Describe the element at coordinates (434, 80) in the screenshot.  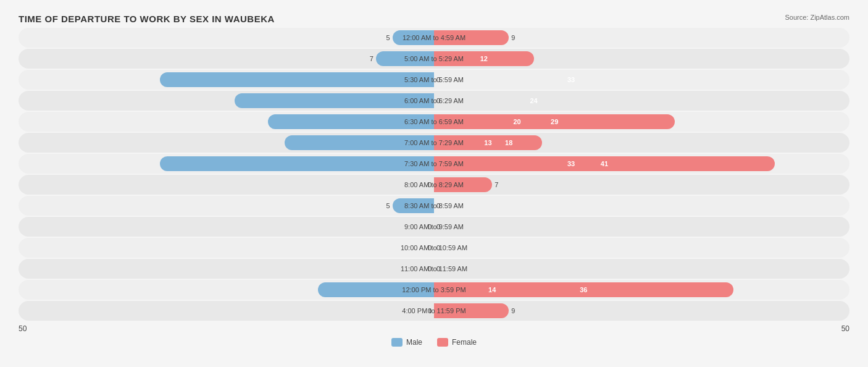
I see `chart-row: 5:30 AM to 5:59 AM330` at that location.